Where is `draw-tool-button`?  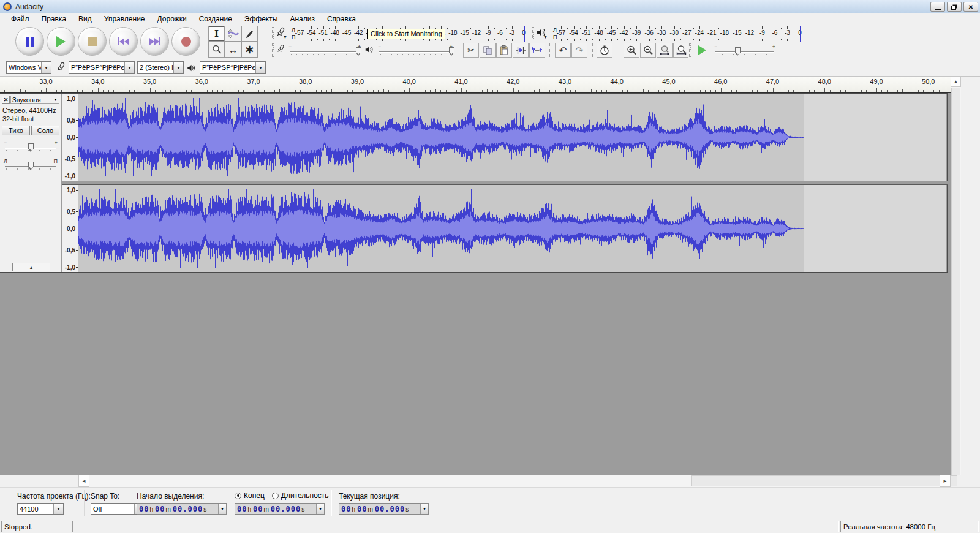
draw-tool-button is located at coordinates (250, 34).